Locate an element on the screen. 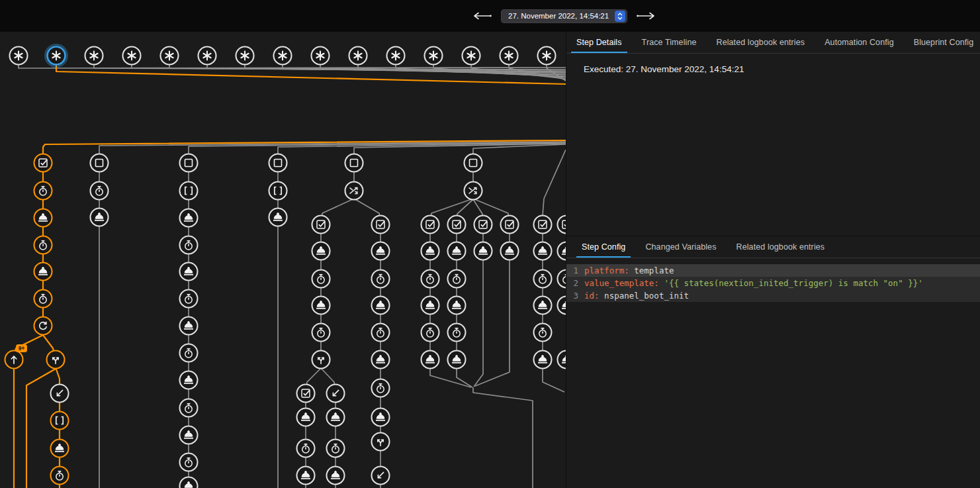 The width and height of the screenshot is (980, 488). run-selector: 27. November 2022, 14:54:21 is located at coordinates (564, 16).